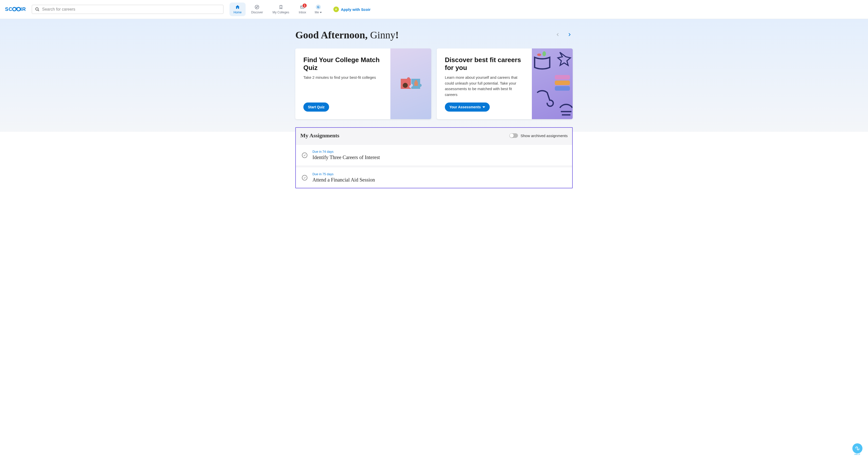  I want to click on card-discover-careers: Discover best fit careers for you Learn …, so click(505, 84).